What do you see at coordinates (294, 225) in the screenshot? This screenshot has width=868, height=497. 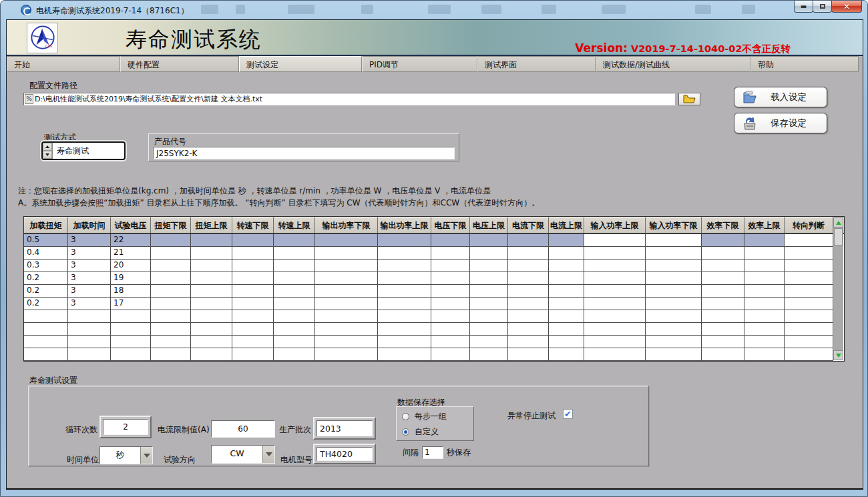 I see `column-header: 转速上限` at bounding box center [294, 225].